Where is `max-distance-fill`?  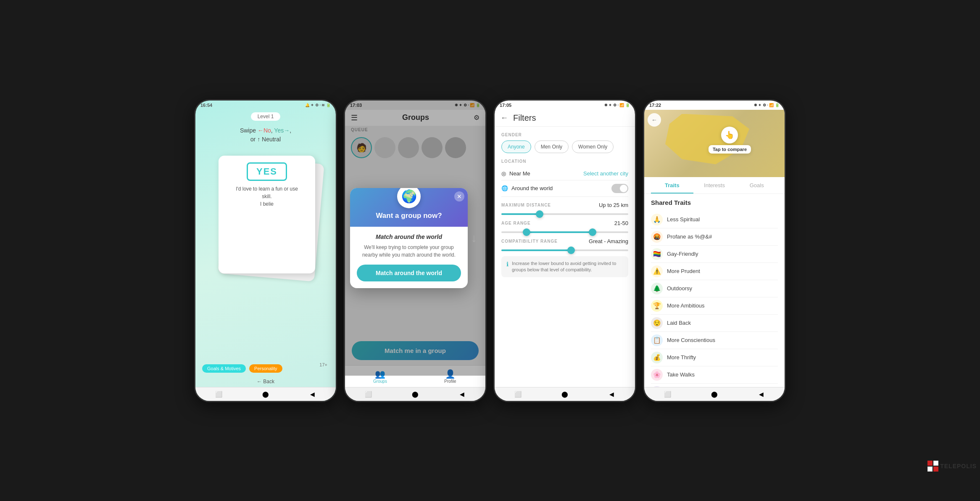
max-distance-fill is located at coordinates (520, 214).